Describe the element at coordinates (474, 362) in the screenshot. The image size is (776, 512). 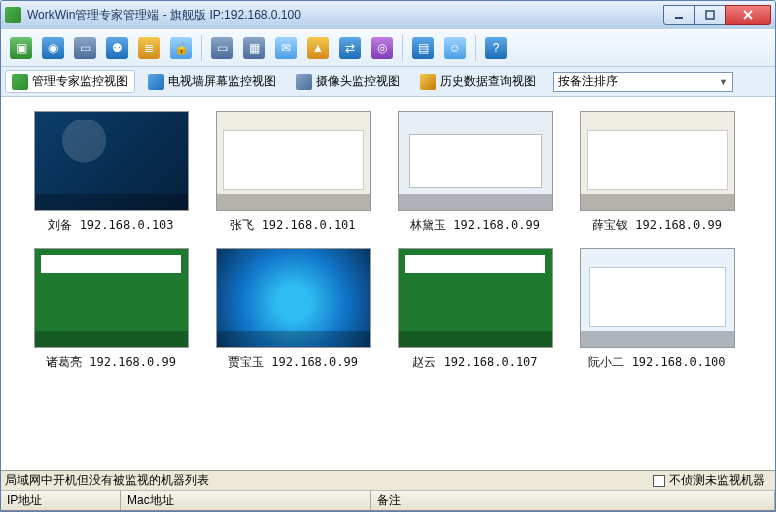
I see `thumbnail-caption: 赵云 192.168.0.107` at that location.